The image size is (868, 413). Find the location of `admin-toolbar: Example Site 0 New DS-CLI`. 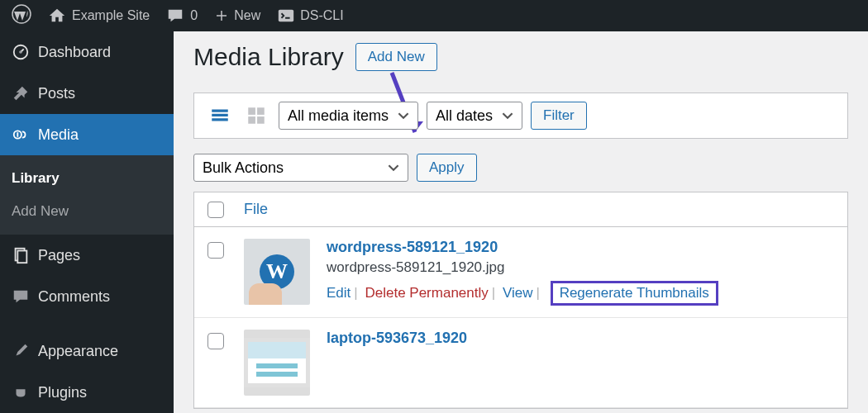

admin-toolbar: Example Site 0 New DS-CLI is located at coordinates (434, 16).